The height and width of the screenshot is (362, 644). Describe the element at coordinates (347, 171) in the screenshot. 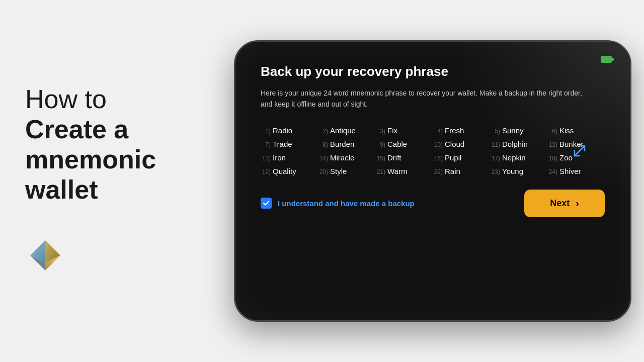

I see `word-item: 20)Style` at that location.